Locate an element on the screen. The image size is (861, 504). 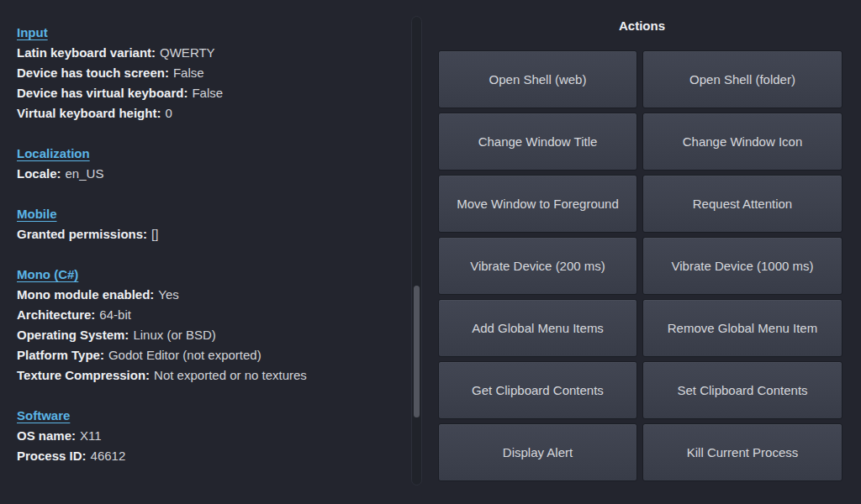
info-label: Granted permissions: is located at coordinates (82, 234).